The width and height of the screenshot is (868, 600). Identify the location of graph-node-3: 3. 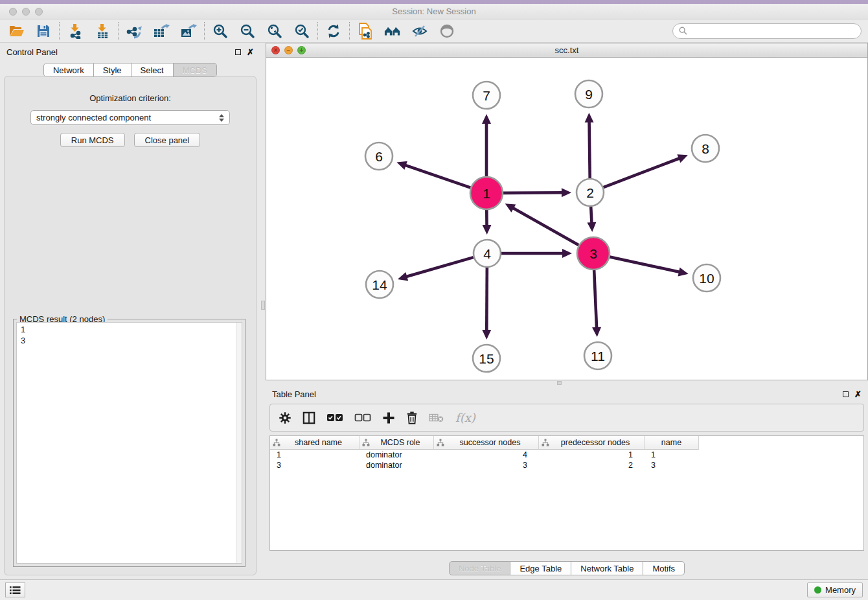
(593, 253).